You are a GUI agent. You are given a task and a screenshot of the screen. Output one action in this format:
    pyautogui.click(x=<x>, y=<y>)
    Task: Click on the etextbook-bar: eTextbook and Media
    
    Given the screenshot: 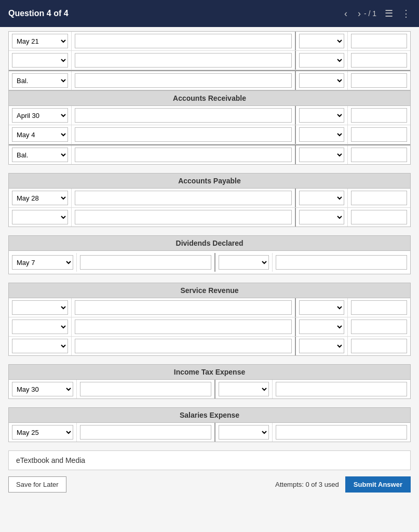 What is the action you would take?
    pyautogui.click(x=210, y=460)
    